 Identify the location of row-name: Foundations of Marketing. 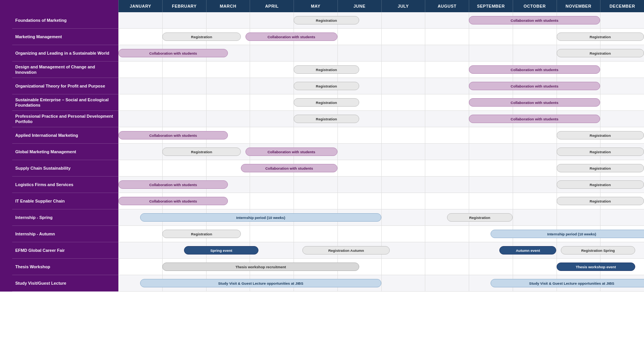
(65, 21).